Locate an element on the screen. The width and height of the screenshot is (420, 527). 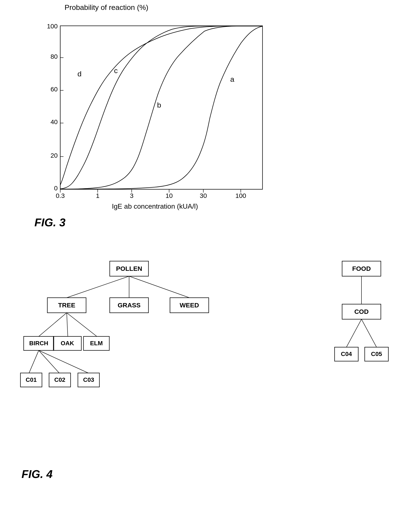
svg-text: 30 is located at coordinates (203, 196).